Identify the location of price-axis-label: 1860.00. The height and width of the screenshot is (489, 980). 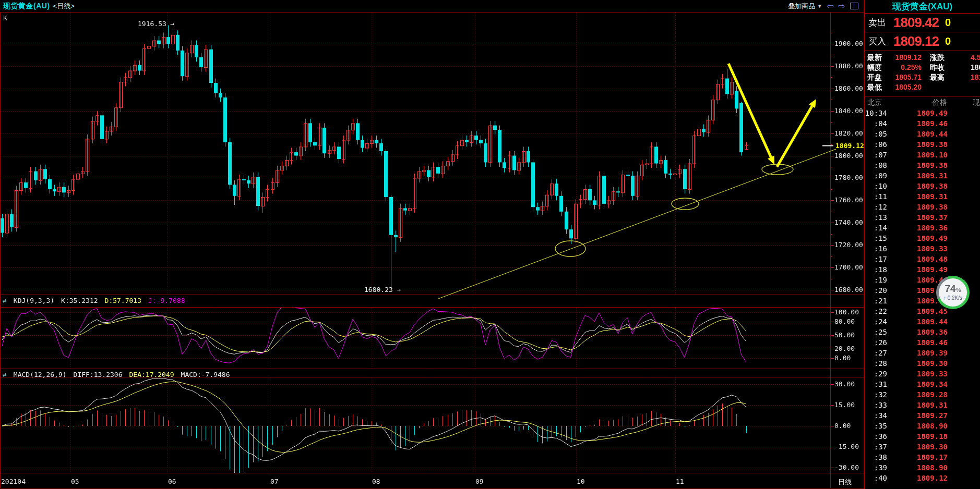
(848, 89).